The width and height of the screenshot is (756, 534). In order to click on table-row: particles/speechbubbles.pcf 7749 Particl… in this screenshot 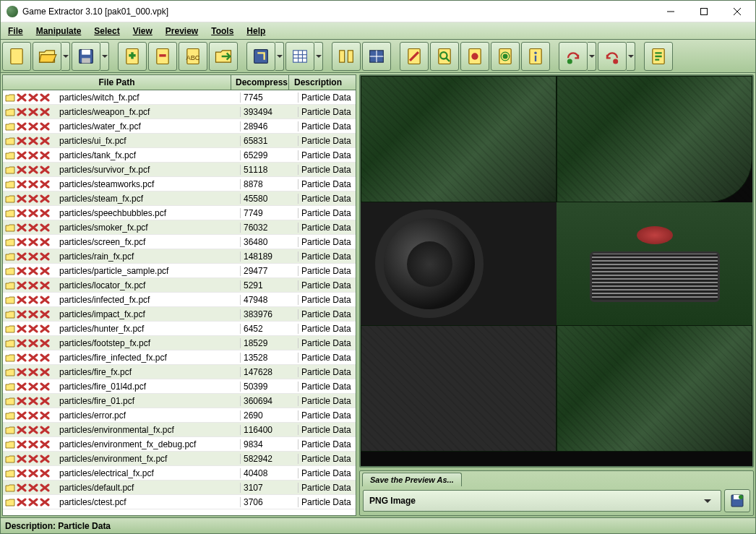, I will do `click(179, 213)`.